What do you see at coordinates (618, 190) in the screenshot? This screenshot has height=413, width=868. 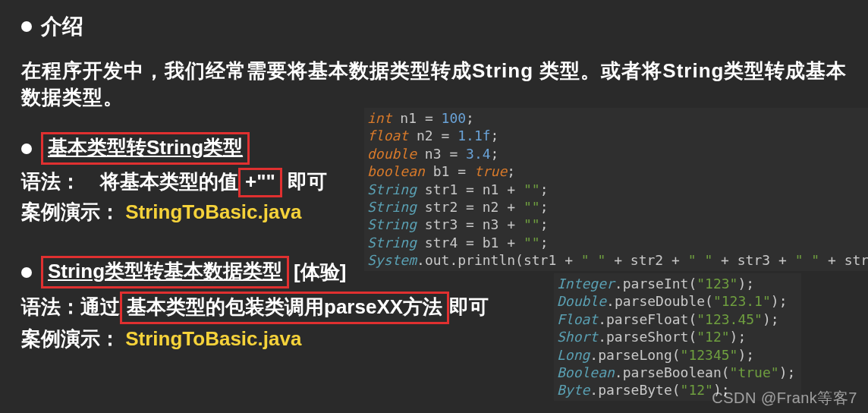 I see `code-line: String str1 = n1 + "";` at bounding box center [618, 190].